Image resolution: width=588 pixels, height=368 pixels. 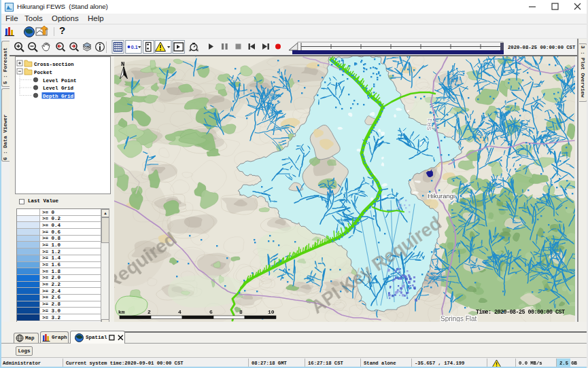 I want to click on svg-text: N, so click(x=122, y=65).